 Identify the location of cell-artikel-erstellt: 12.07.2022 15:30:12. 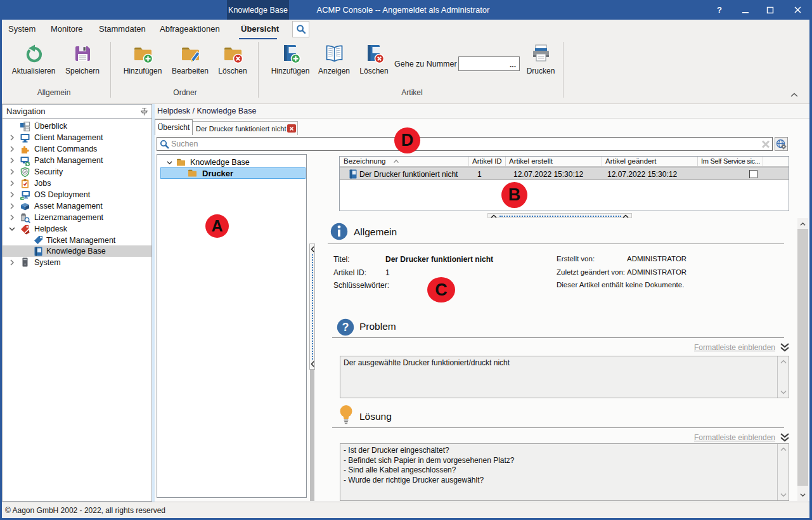
(548, 174).